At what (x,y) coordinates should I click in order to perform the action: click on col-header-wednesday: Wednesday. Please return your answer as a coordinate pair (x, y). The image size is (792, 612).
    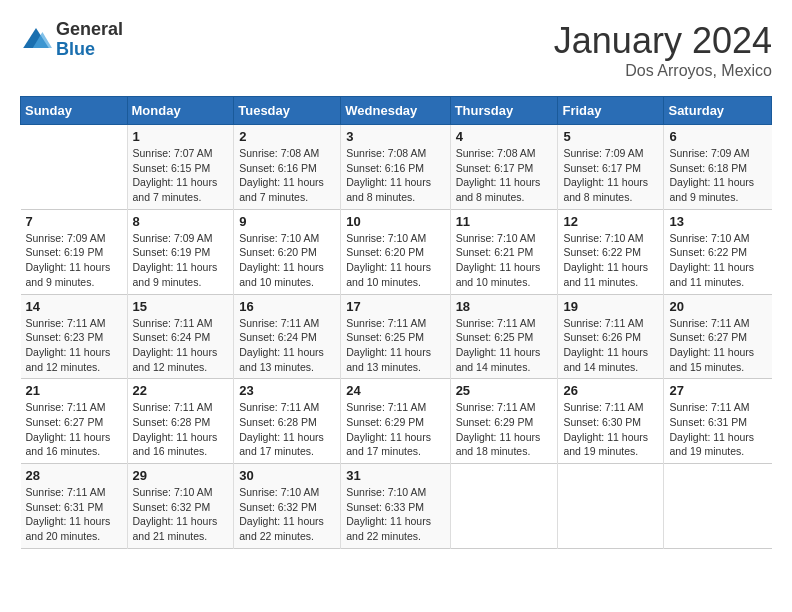
    Looking at the image, I should click on (396, 111).